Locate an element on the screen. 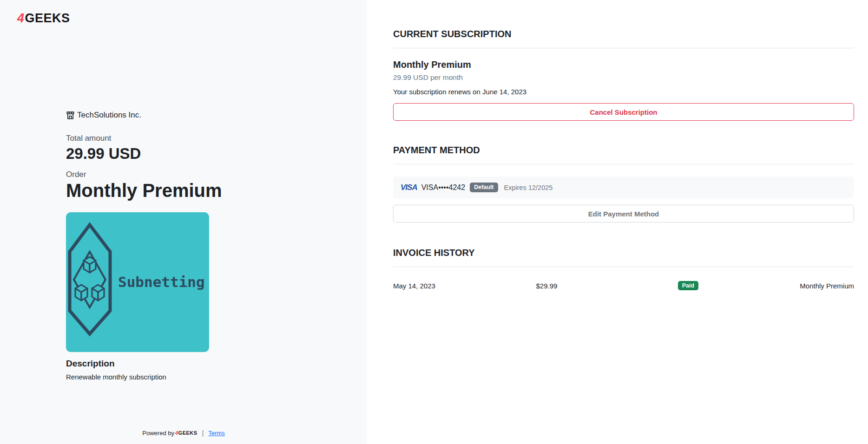 The width and height of the screenshot is (868, 444). company-row: TechSolutions Inc. is located at coordinates (201, 115).